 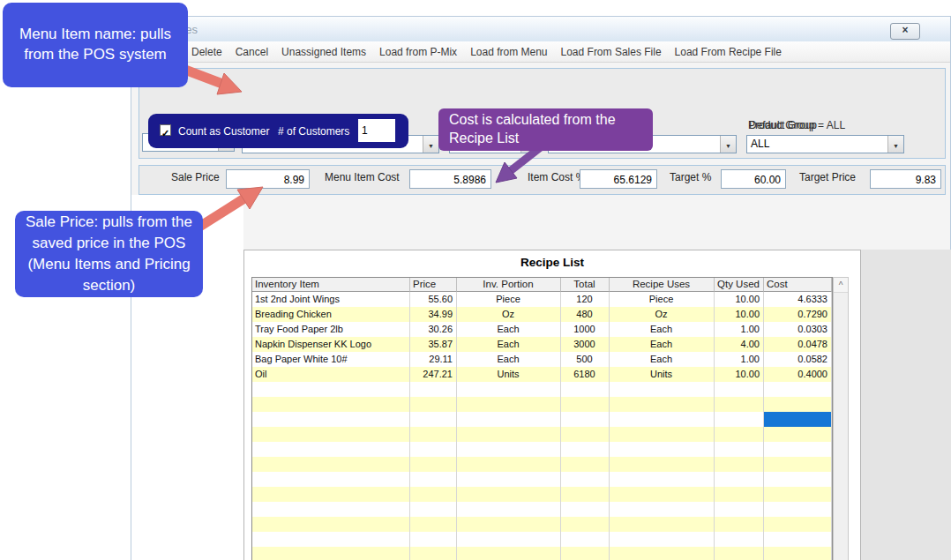 I want to click on toolbar-item: Load From Recipe File, so click(x=729, y=52).